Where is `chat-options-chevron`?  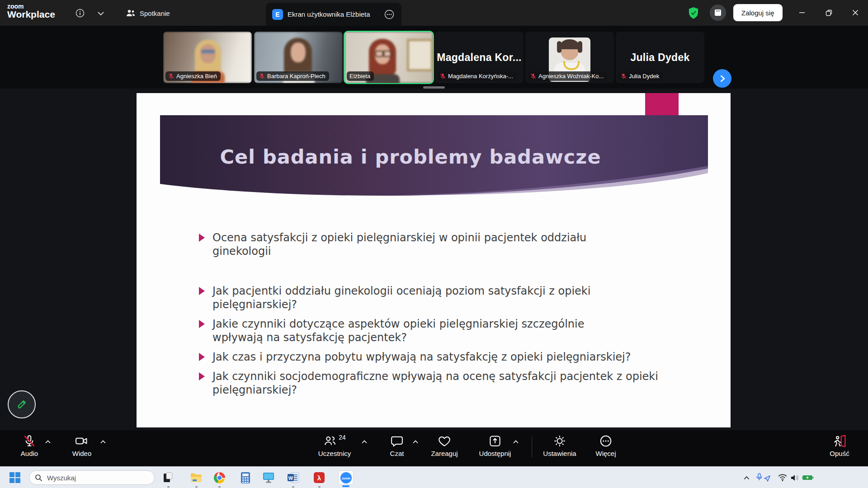
chat-options-chevron is located at coordinates (415, 442).